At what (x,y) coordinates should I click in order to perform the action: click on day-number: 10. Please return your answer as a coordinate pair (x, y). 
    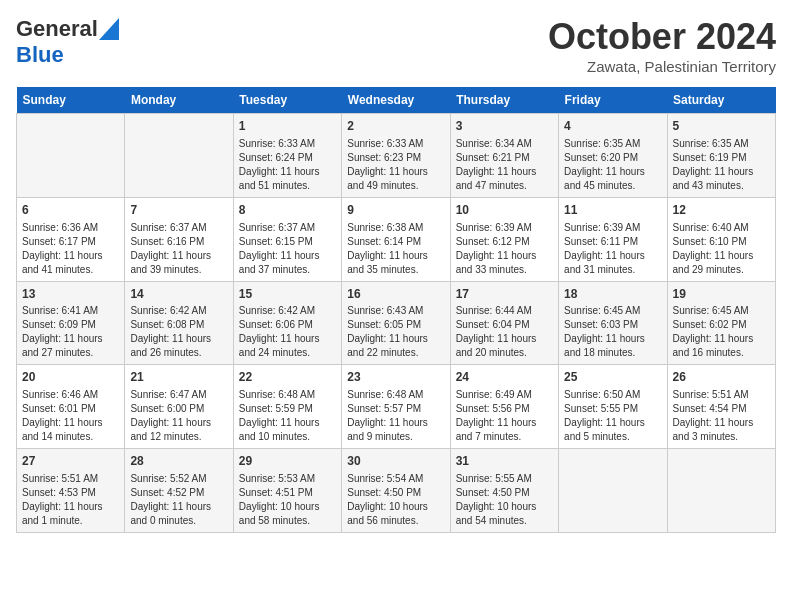
    Looking at the image, I should click on (504, 210).